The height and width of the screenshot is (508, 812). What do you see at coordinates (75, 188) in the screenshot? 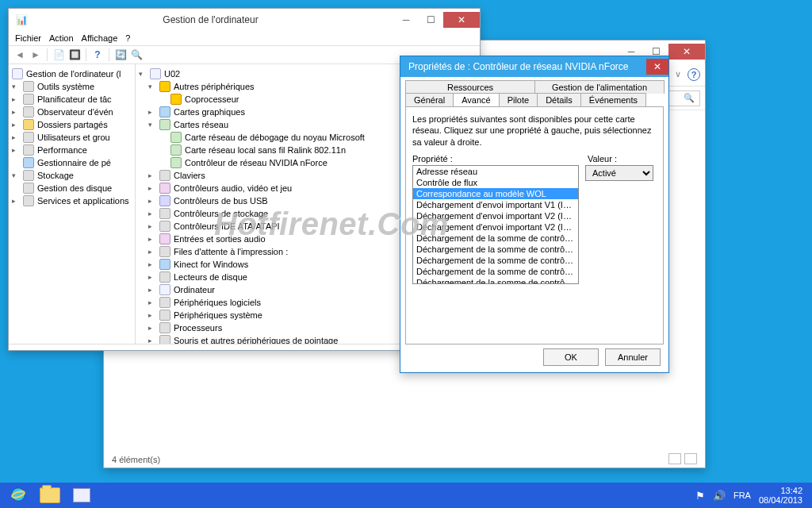
I see `tree-disks: Gestion des disque` at bounding box center [75, 188].